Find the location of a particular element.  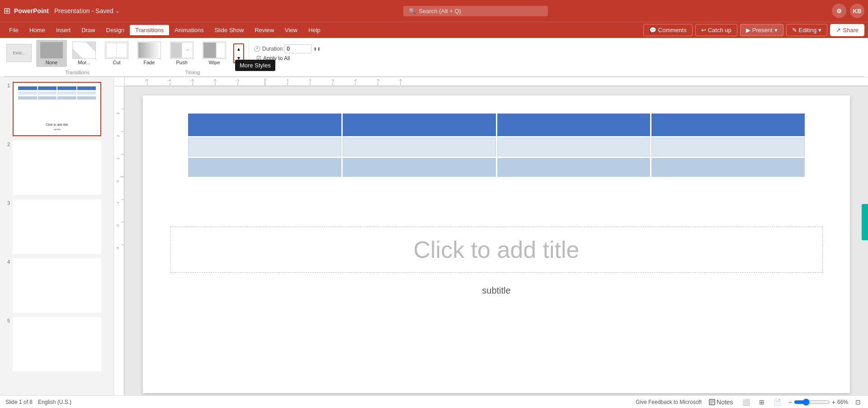

transition-wipe: Wipe is located at coordinates (214, 53).